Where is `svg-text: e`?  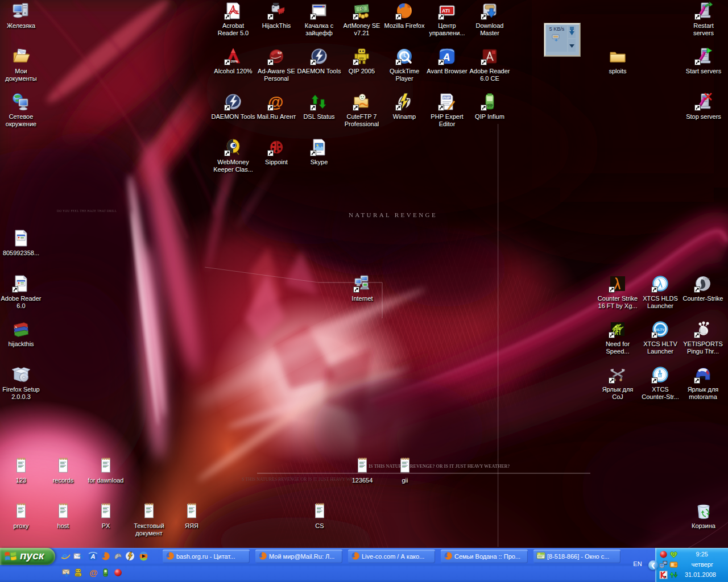 svg-text: e is located at coordinates (65, 556).